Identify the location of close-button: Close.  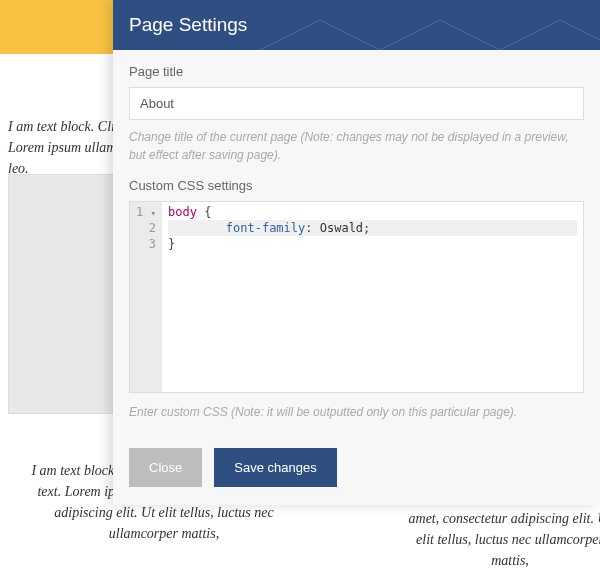
(166, 468).